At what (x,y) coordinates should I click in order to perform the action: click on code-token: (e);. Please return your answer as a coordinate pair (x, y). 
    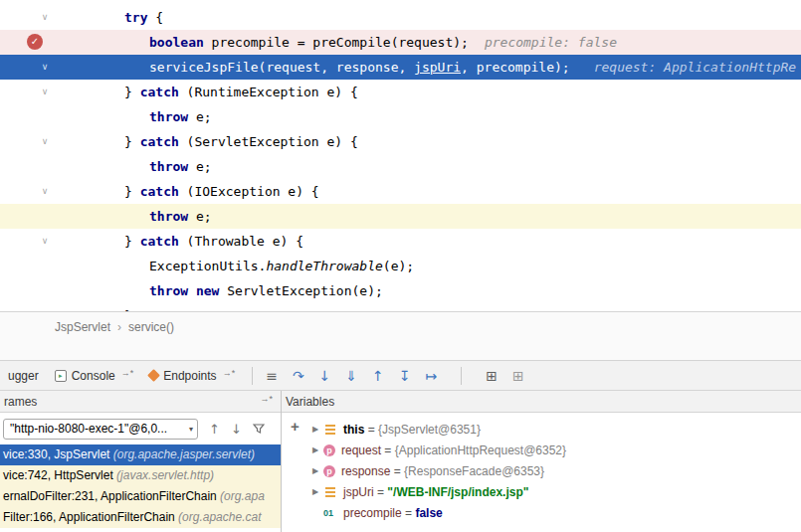
    Looking at the image, I should click on (398, 266).